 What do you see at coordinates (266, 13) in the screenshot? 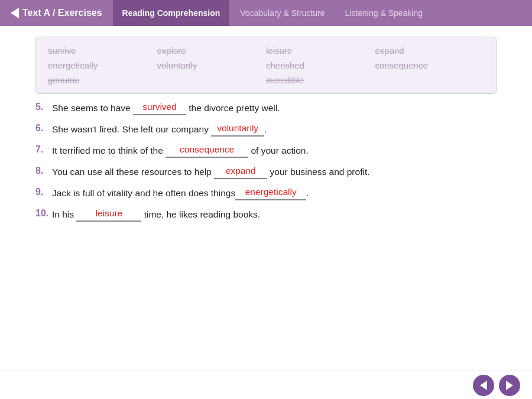
I see `header: Text A / Exercises Reading Comprehension…` at bounding box center [266, 13].